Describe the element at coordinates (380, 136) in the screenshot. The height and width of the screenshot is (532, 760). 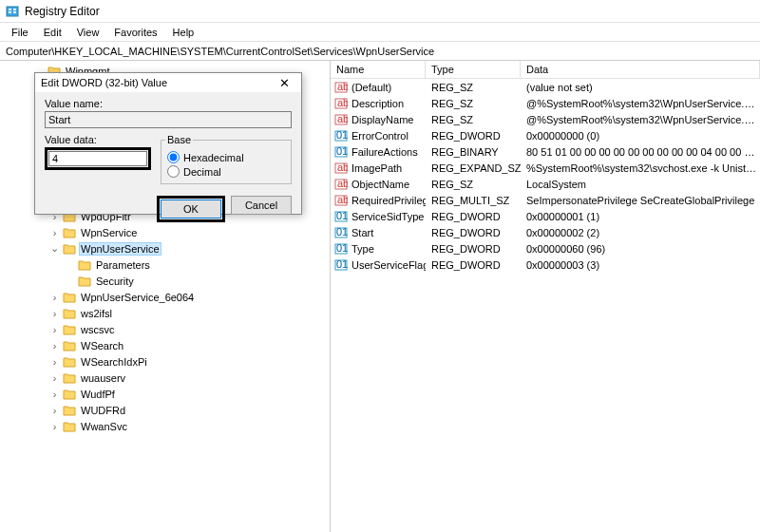
I see `value-name: ErrorControl` at that location.